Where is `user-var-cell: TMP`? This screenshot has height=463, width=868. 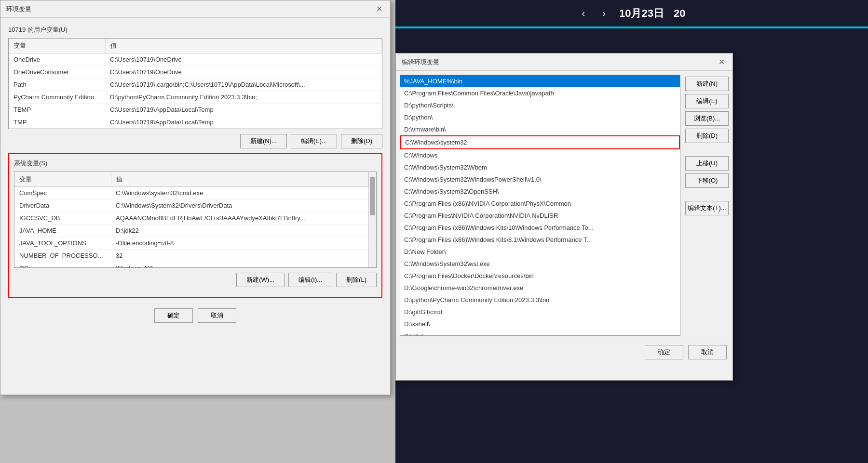
user-var-cell: TMP is located at coordinates (57, 122).